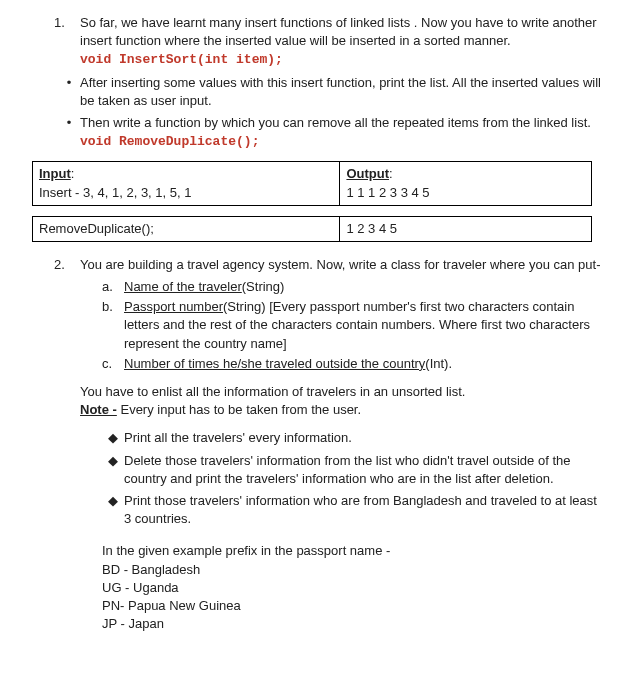  What do you see at coordinates (174, 306) in the screenshot?
I see `q2-b-u: Passport number` at bounding box center [174, 306].